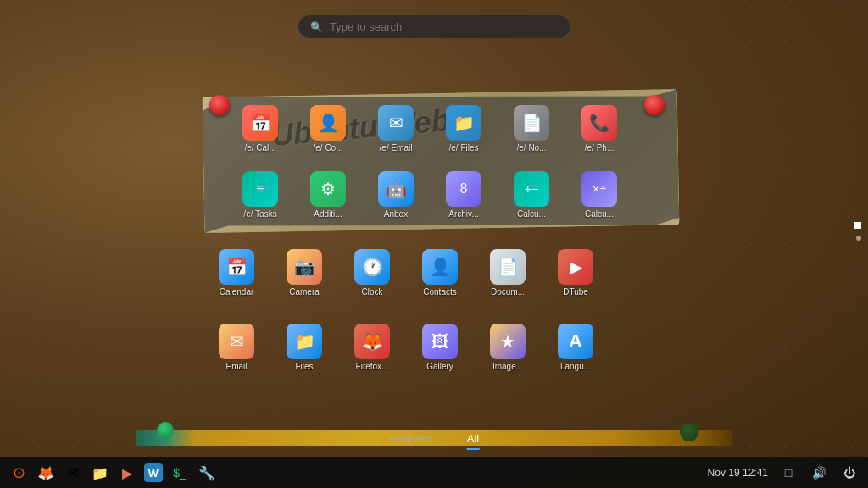  What do you see at coordinates (599, 147) in the screenshot?
I see `app-phone-label: /e/ Ph...` at bounding box center [599, 147].